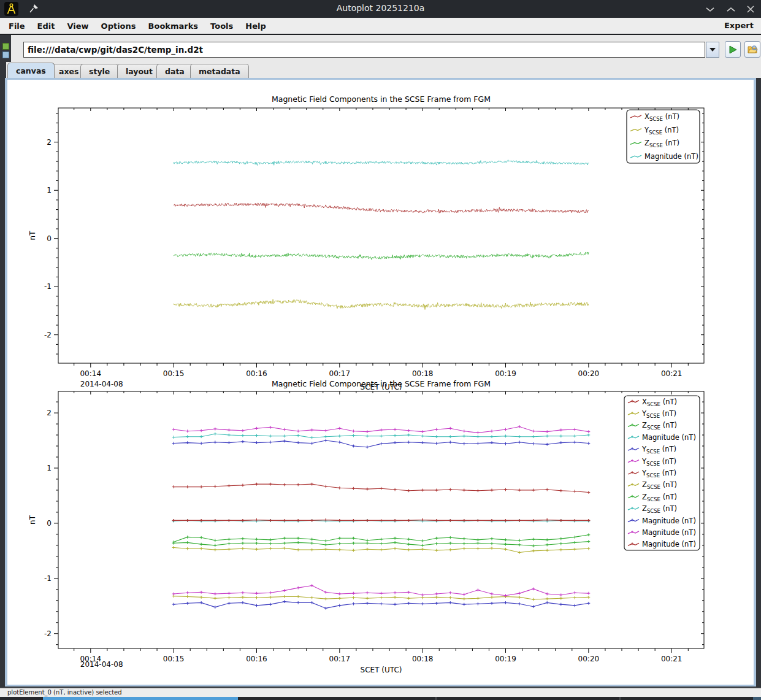 The height and width of the screenshot is (700, 761). Describe the element at coordinates (739, 26) in the screenshot. I see `expert-mode-label: Expert` at that location.